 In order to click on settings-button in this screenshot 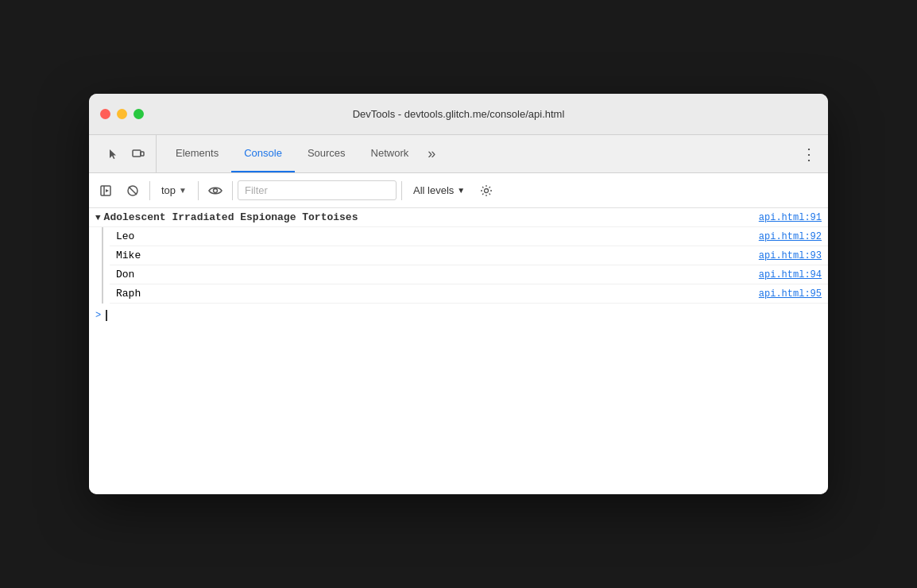, I will do `click(486, 191)`.